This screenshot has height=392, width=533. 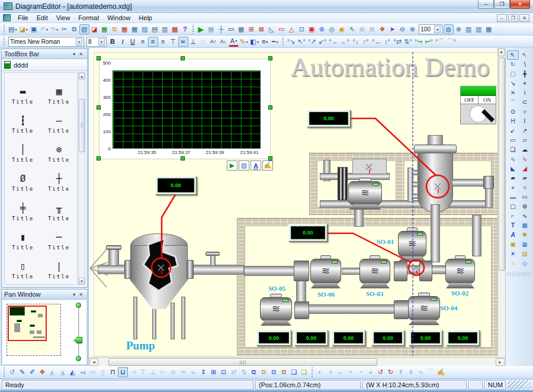 What do you see at coordinates (525, 235) in the screenshot?
I see `ole-tool: ✱` at bounding box center [525, 235].